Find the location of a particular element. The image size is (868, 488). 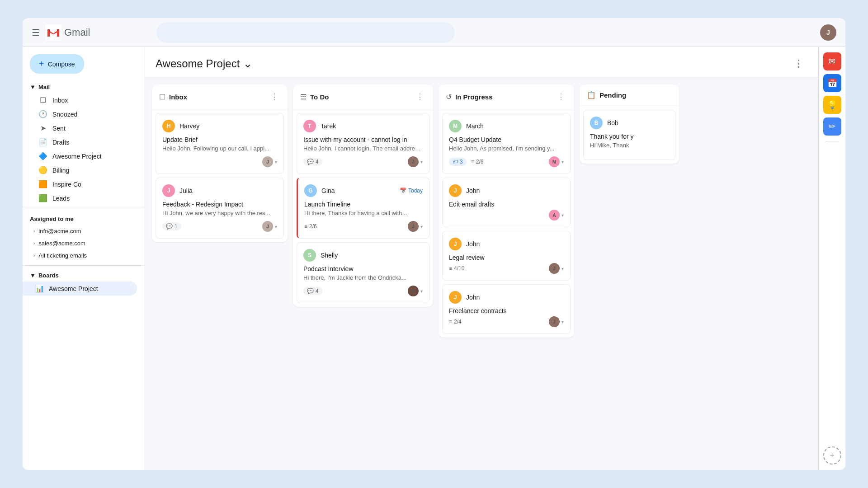

tasks-symbol: ✉ is located at coordinates (832, 61).